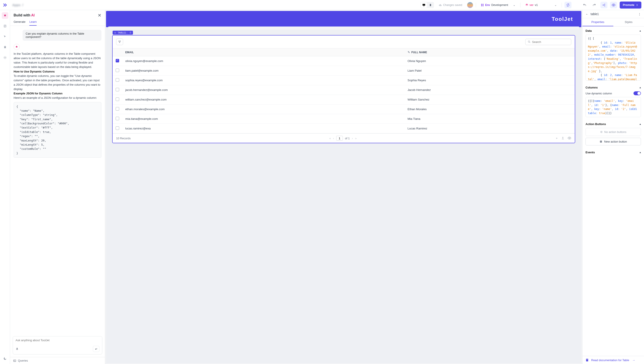  I want to click on queries-panel-toggle: Queries, so click(58, 360).